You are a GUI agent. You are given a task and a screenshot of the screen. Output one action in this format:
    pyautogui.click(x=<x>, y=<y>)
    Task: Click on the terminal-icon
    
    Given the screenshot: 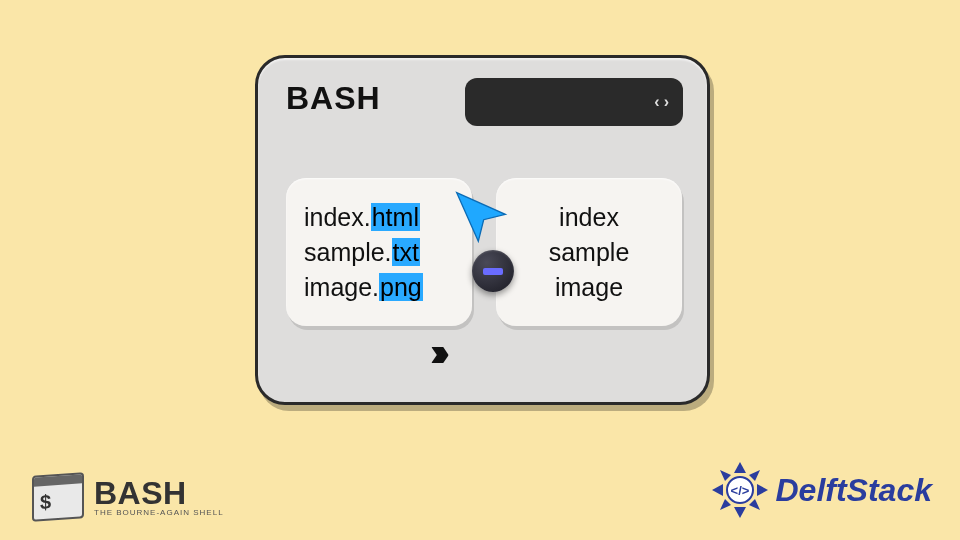 What is the action you would take?
    pyautogui.click(x=58, y=497)
    